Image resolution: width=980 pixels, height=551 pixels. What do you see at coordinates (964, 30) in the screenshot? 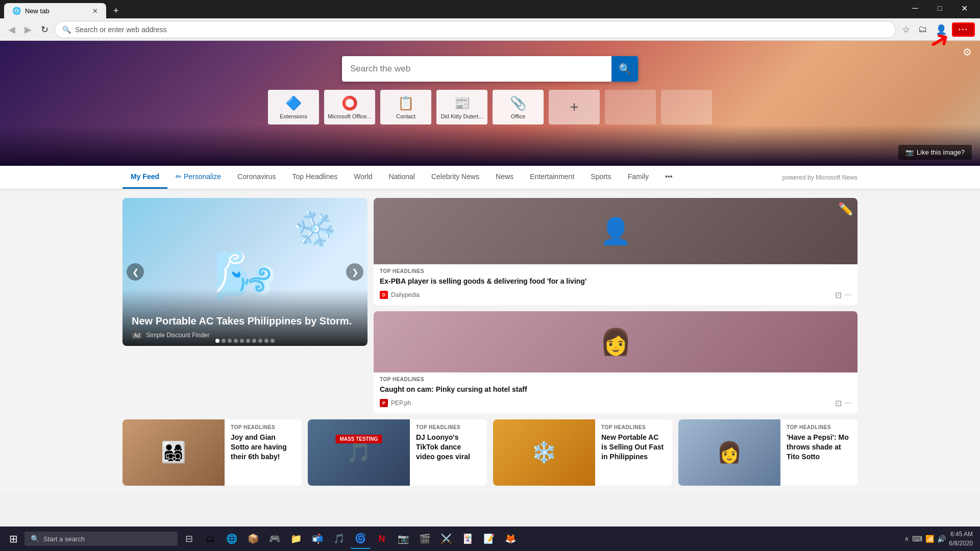
I see `more-button: ···` at bounding box center [964, 30].